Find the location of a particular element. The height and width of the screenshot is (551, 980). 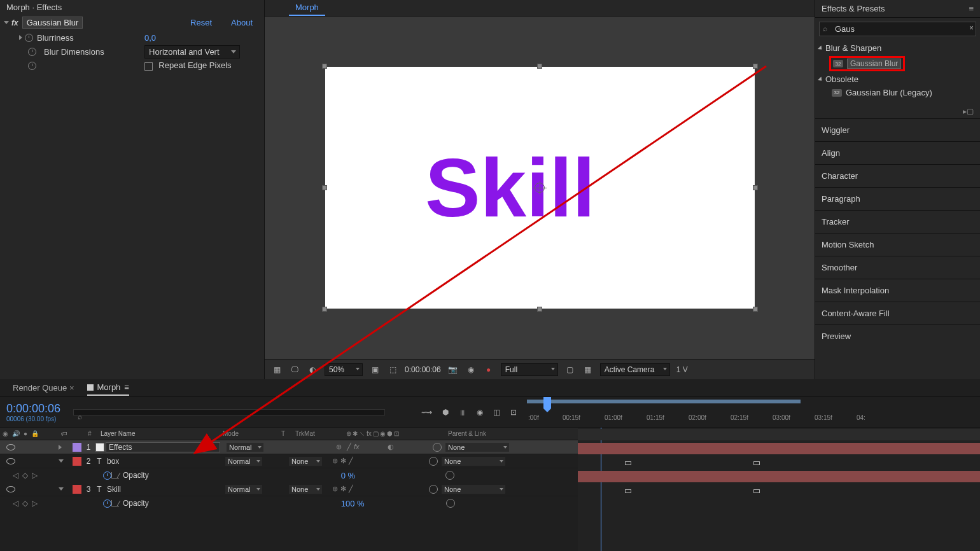

add-key-icon: ◇ is located at coordinates (25, 503).